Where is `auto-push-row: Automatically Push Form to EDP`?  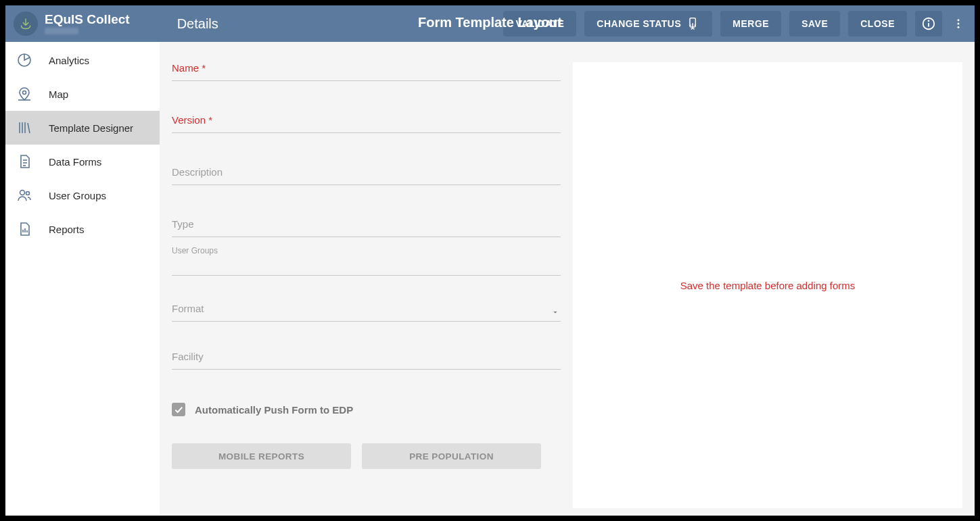 auto-push-row: Automatically Push Form to EDP is located at coordinates (367, 410).